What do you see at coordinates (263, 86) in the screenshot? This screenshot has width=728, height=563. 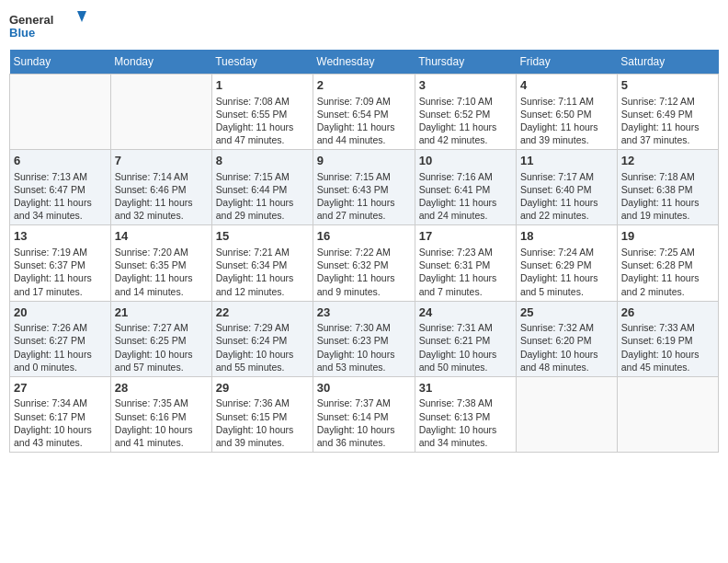 I see `day-number: 1` at bounding box center [263, 86].